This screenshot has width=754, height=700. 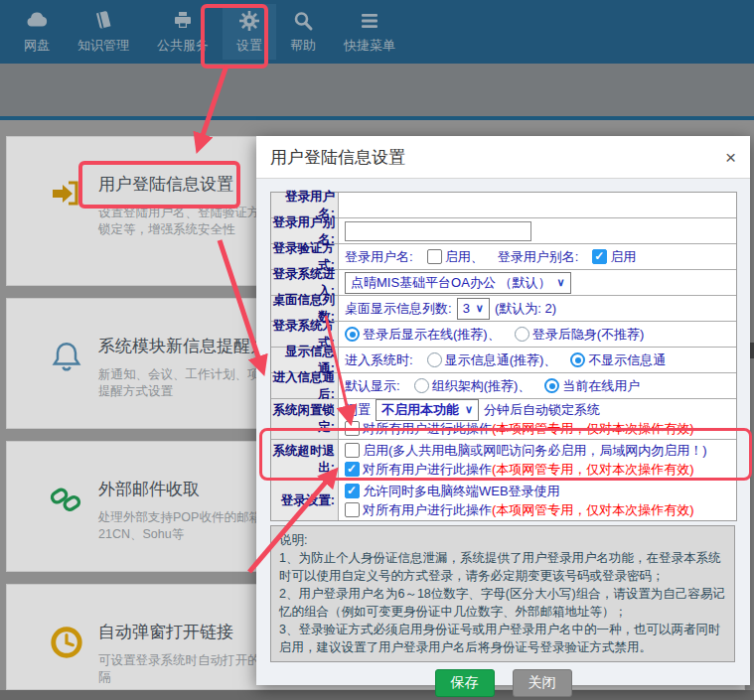 What do you see at coordinates (523, 334) in the screenshot?
I see `invisible-radio` at bounding box center [523, 334].